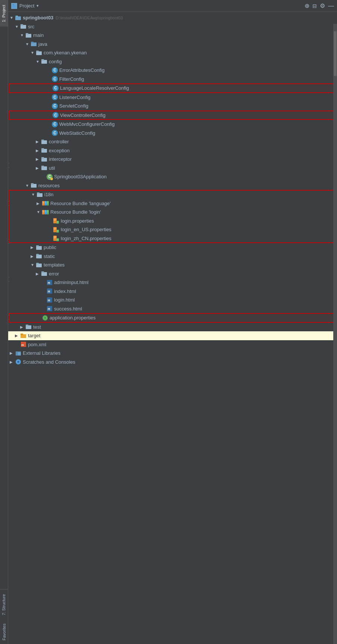  What do you see at coordinates (173, 239) in the screenshot?
I see `tree-login-zh: login_zh_CN.properties` at bounding box center [173, 239].